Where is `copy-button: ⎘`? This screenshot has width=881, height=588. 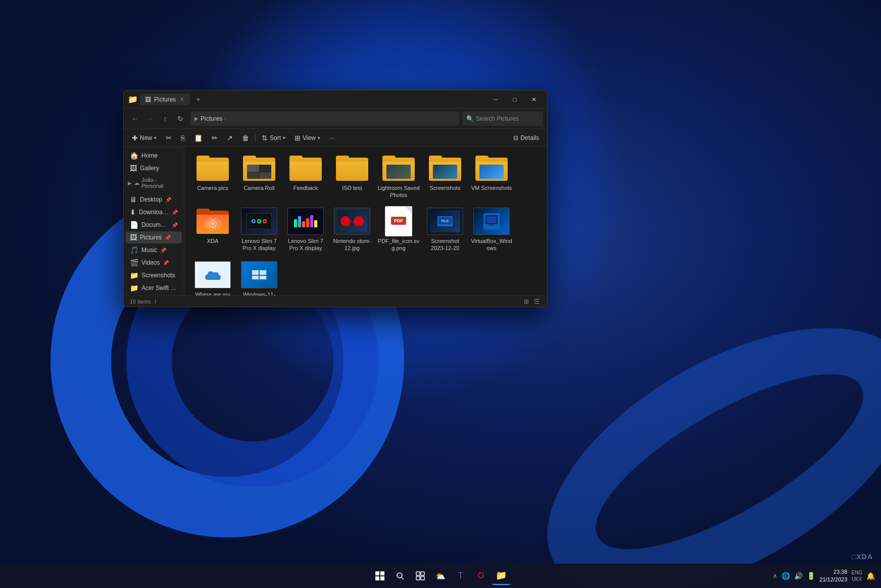
copy-button: ⎘ is located at coordinates (183, 138).